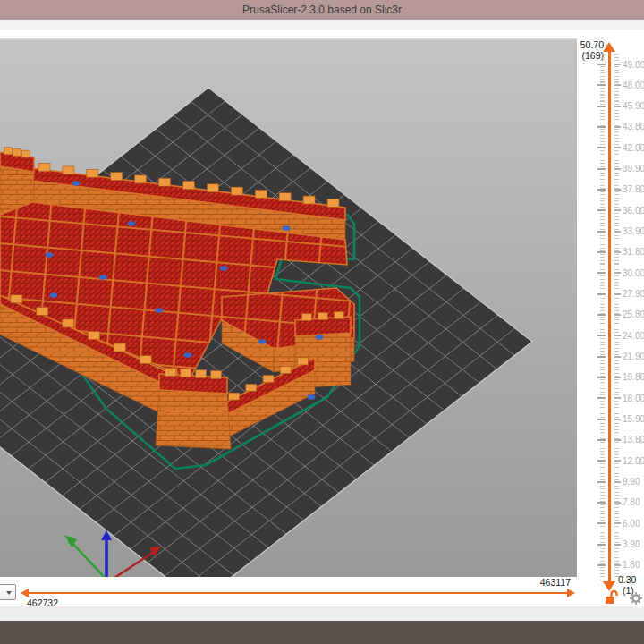 This screenshot has height=644, width=644. What do you see at coordinates (322, 34) in the screenshot?
I see `toolbar-strip` at bounding box center [322, 34].